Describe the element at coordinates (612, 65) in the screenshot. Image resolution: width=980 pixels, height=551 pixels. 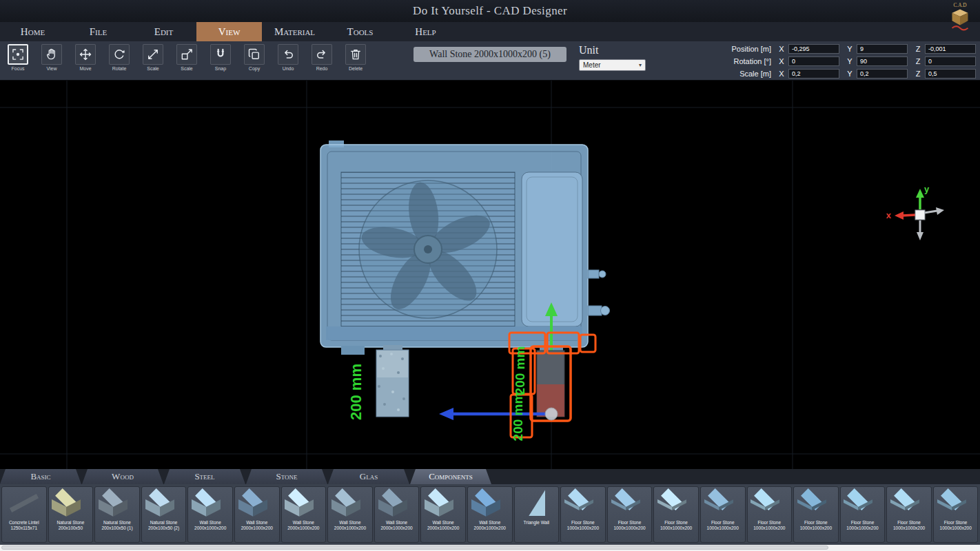
I see `unit-select: Meter ▾` at that location.